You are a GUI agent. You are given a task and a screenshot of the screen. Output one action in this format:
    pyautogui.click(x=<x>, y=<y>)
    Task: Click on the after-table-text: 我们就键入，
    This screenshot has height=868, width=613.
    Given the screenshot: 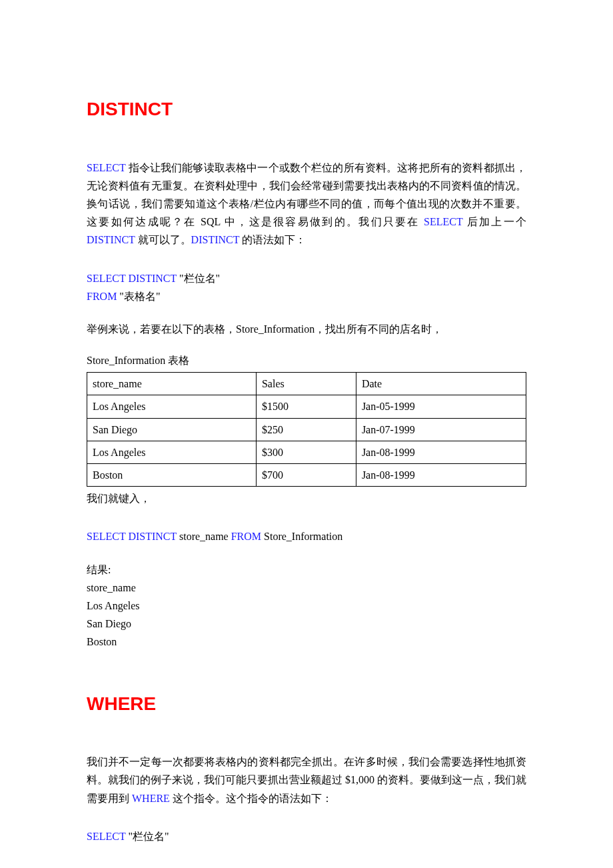 What is the action you would take?
    pyautogui.click(x=306, y=499)
    